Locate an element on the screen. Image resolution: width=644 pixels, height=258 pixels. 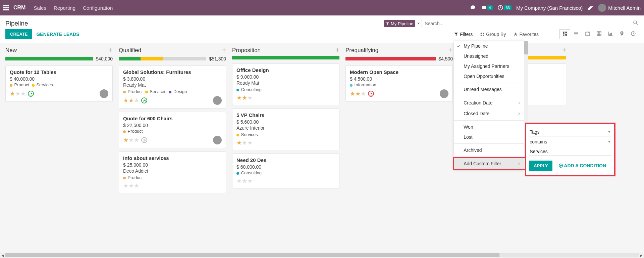
menu-configuration: Configuration is located at coordinates (98, 8).